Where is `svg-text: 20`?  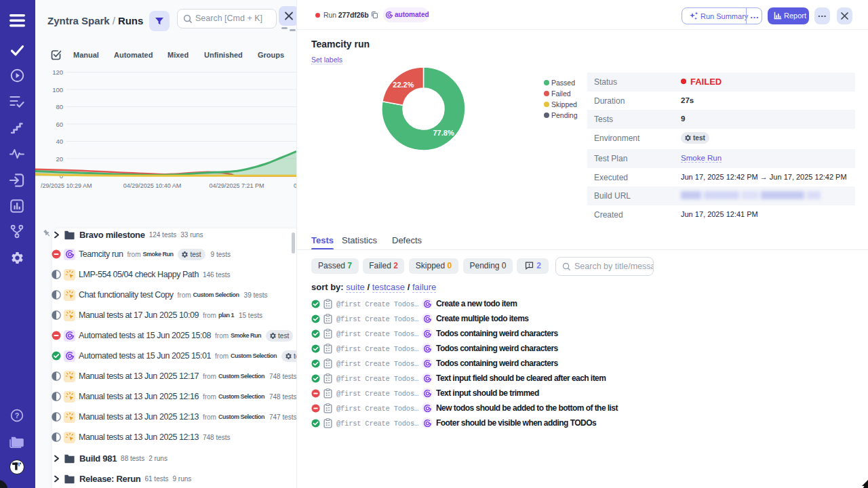 svg-text: 20 is located at coordinates (60, 159).